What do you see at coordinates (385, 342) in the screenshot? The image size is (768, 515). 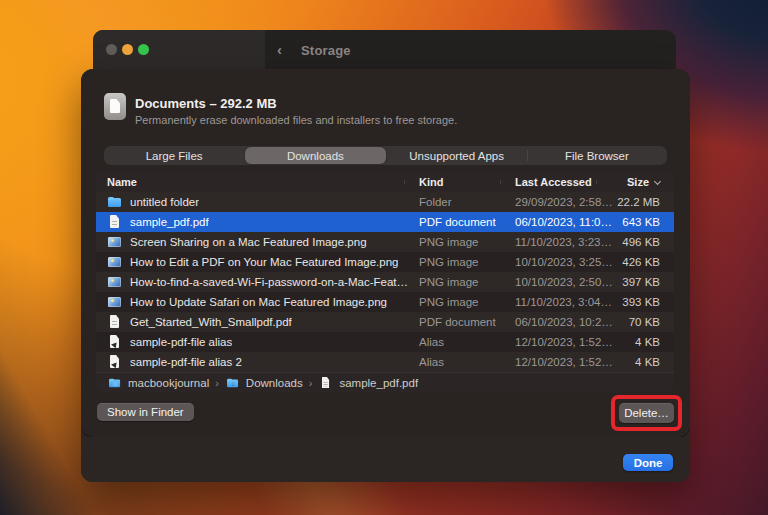 I see `table-row: sample-pdf-file alias Alias 12/10/2023, …` at bounding box center [385, 342].